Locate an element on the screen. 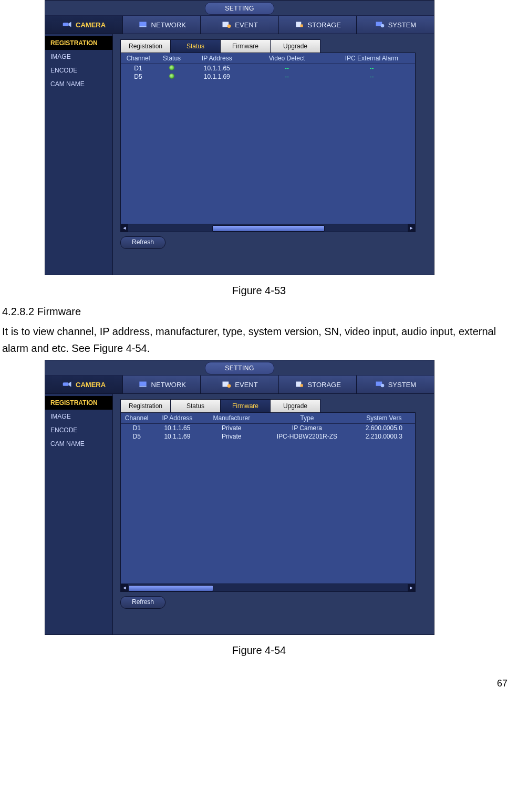  status-table: Channel Status IP Address Video Detect I… is located at coordinates (268, 142).